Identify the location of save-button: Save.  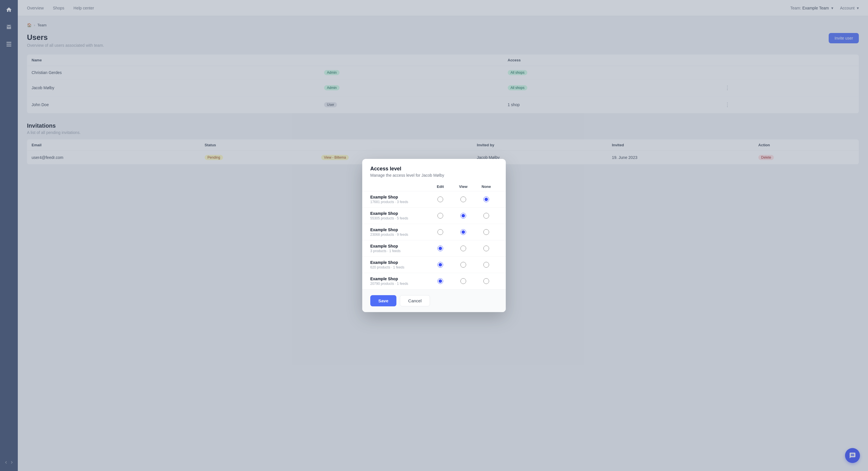
(383, 301).